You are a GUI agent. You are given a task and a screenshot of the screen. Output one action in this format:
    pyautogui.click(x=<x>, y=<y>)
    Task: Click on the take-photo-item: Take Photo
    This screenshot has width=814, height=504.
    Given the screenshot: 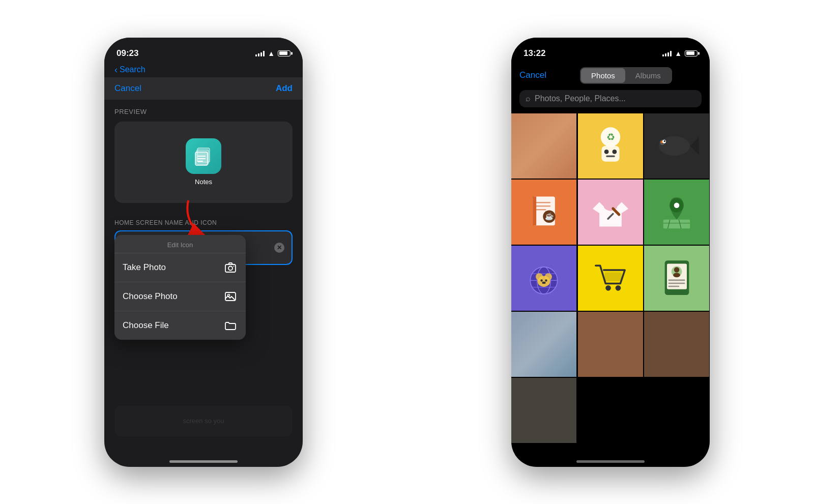 What is the action you would take?
    pyautogui.click(x=180, y=268)
    